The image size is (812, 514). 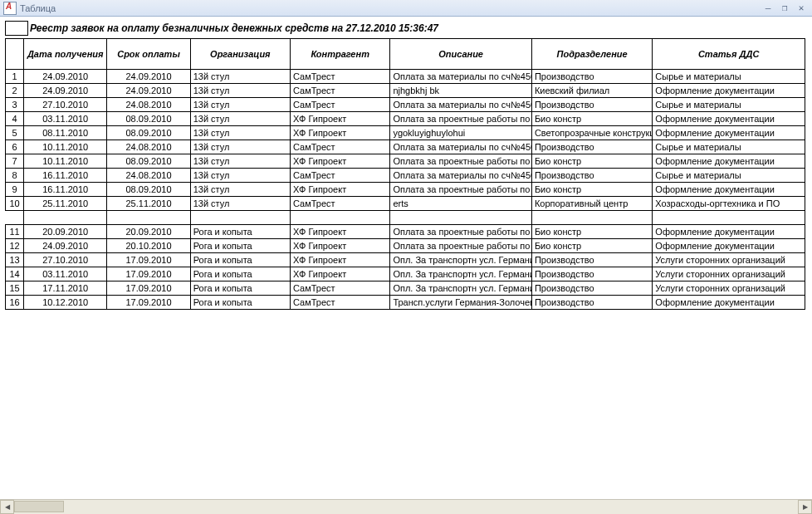 What do you see at coordinates (66, 133) in the screenshot?
I see `cell-date: 08.11.2010` at bounding box center [66, 133].